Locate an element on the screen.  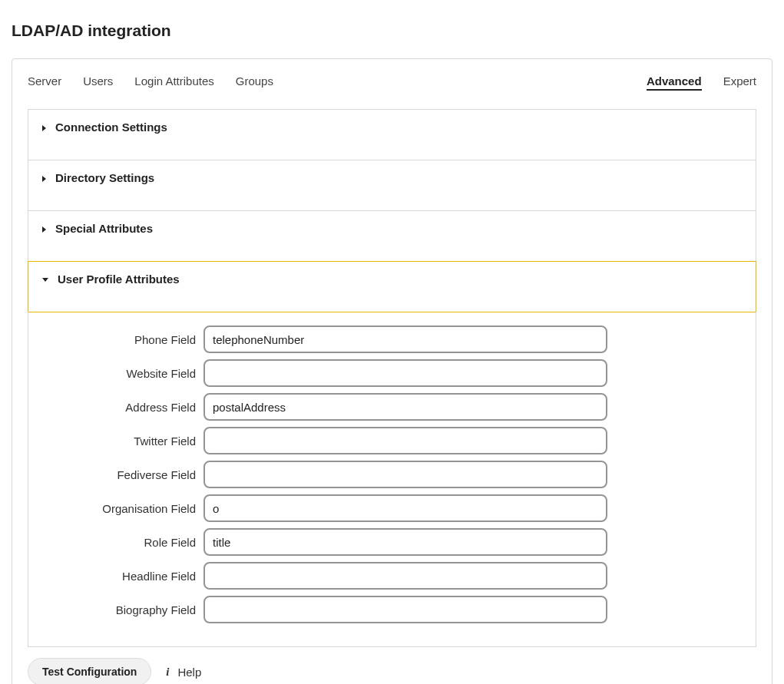
twitter-field-label: Twitter Field is located at coordinates (119, 441).